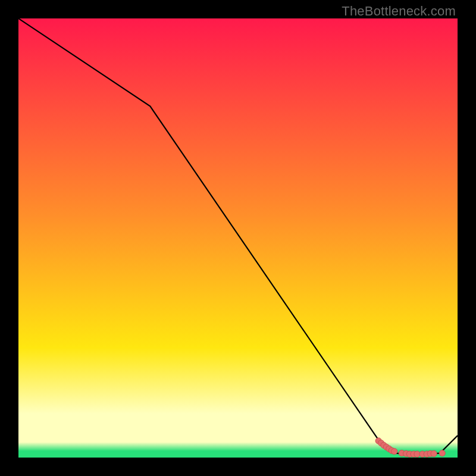  What do you see at coordinates (399, 11) in the screenshot?
I see `watermark-text: TheBottleneck.com` at bounding box center [399, 11].